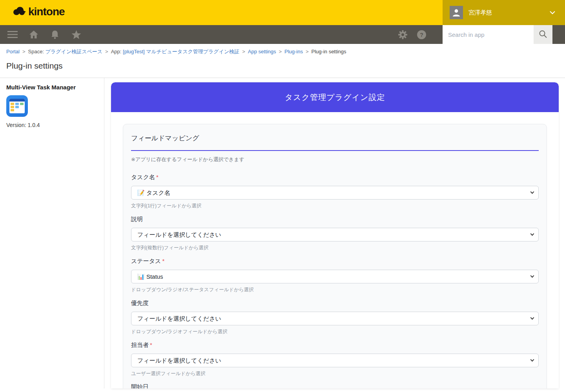 The image size is (565, 392). Describe the element at coordinates (22, 107) in the screenshot. I see `plugin-icon-col3` at that location.